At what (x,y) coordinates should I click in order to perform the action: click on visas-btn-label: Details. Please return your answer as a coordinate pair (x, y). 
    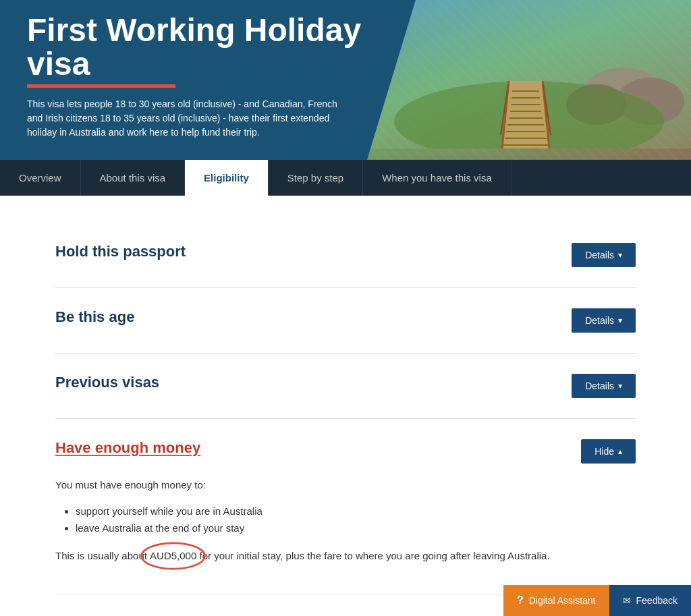
    Looking at the image, I should click on (599, 386).